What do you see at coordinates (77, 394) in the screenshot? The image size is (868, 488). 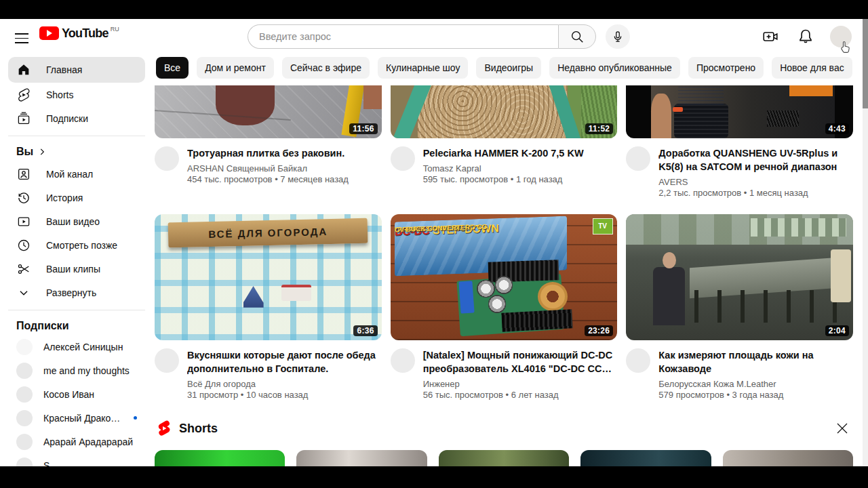 I see `subscription-channel: Косов Иван` at bounding box center [77, 394].